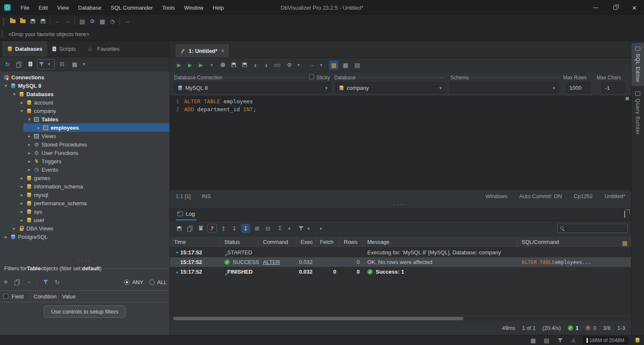 This screenshot has width=644, height=345. I want to click on log-row-success: 15:17:52 SUCCESS ALTER 0.032 0 OK. No ro…, so click(400, 262).